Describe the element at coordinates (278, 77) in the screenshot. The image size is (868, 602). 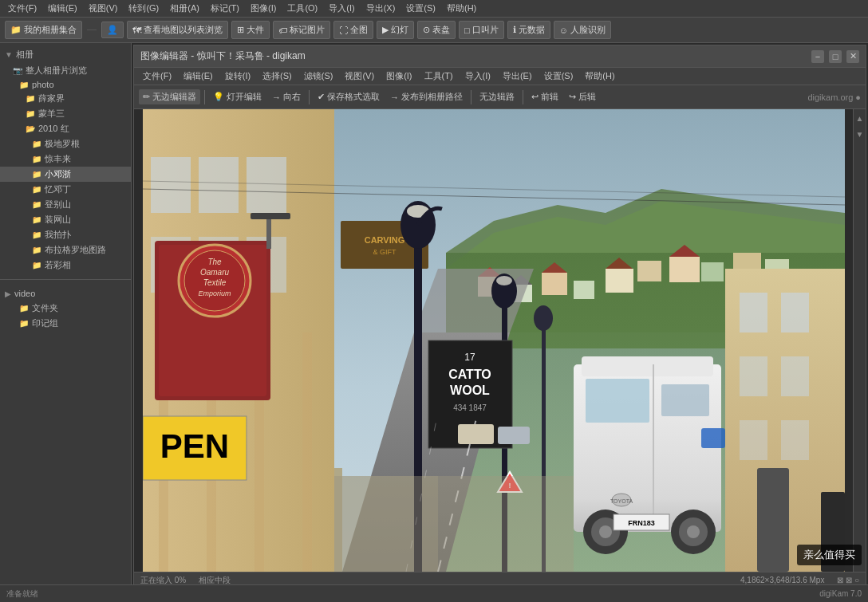
I see `inner-menu-select: 选择(S)` at that location.